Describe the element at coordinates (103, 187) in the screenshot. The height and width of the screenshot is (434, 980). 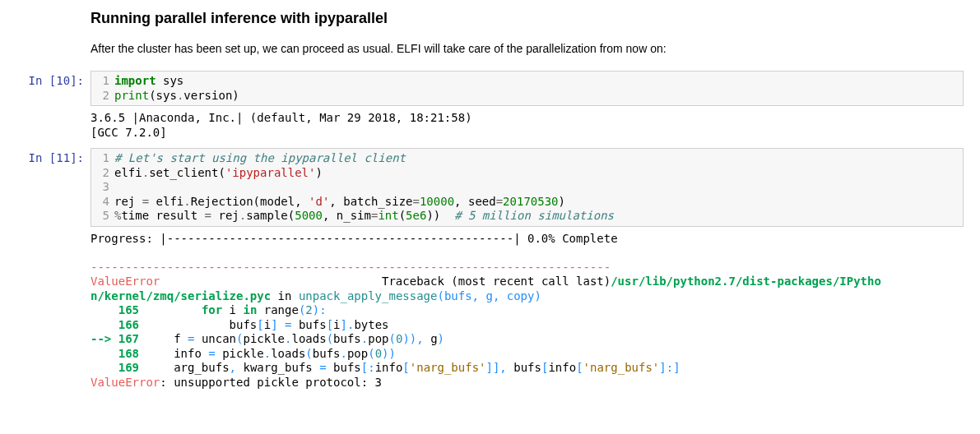
I see `line-number: 3` at that location.